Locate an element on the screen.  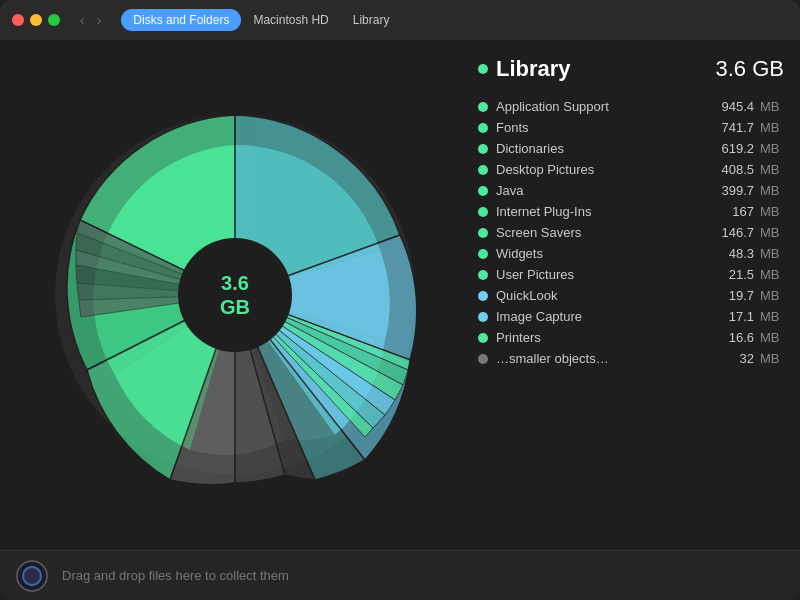
list-item: Image Capture 17.1 MB is located at coordinates (631, 316).